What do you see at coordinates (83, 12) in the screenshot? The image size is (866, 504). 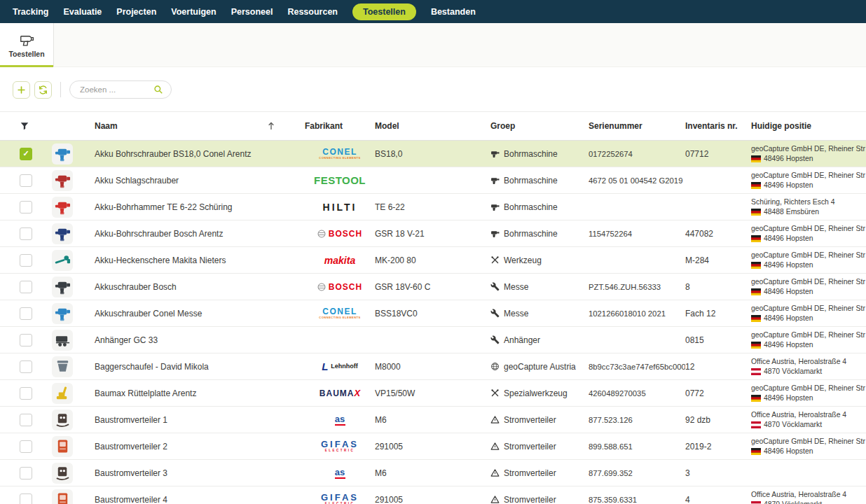 I see `nav-item-evaluatie: Evaluatie` at bounding box center [83, 12].